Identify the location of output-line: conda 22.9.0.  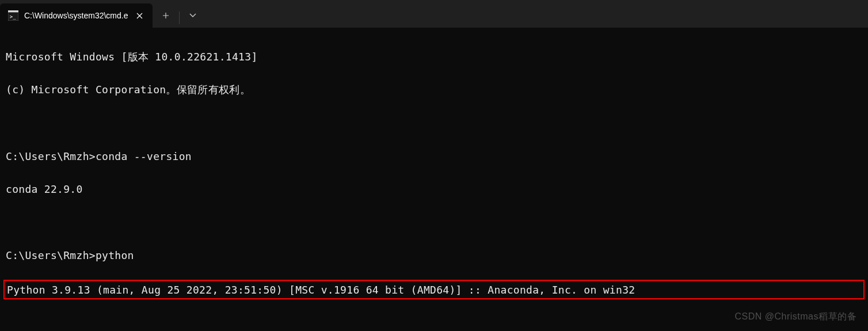
(434, 190).